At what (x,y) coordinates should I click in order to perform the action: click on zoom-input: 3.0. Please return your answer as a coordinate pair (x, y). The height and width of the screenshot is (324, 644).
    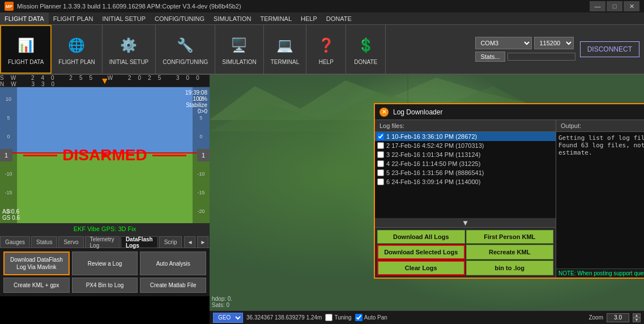
    Looking at the image, I should click on (618, 318).